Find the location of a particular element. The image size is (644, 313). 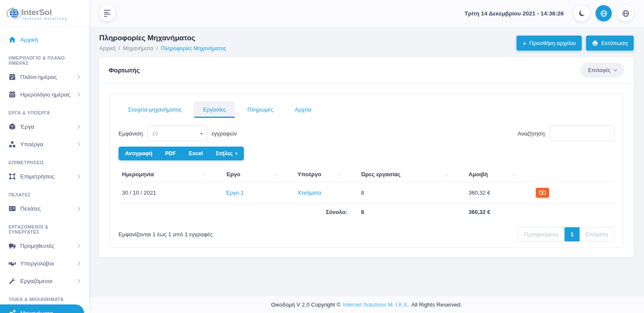

columns-button: Στήλες ▾ is located at coordinates (226, 153).